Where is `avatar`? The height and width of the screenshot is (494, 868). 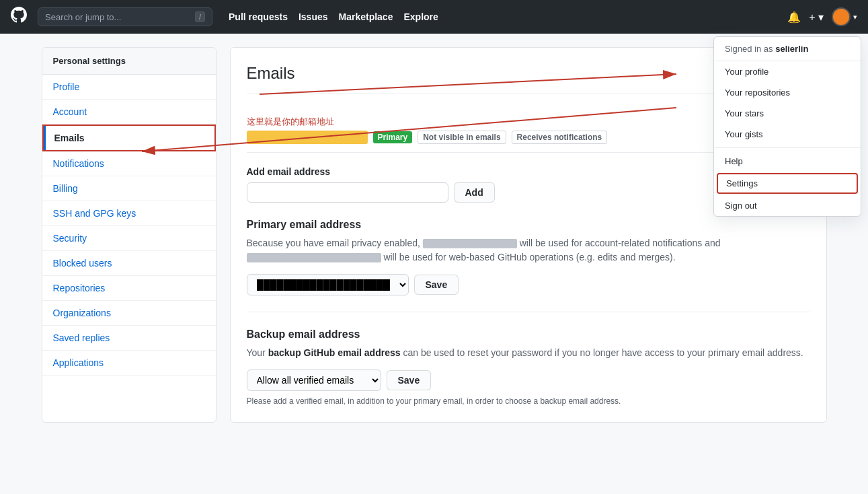 avatar is located at coordinates (841, 17).